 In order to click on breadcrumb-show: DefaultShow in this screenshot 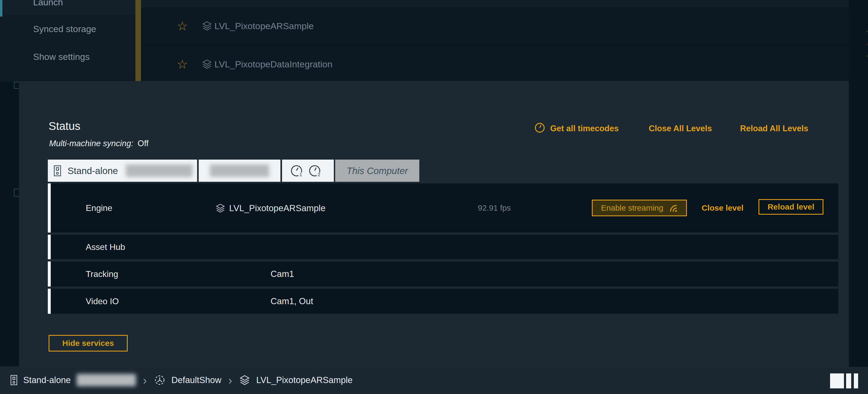, I will do `click(196, 380)`.